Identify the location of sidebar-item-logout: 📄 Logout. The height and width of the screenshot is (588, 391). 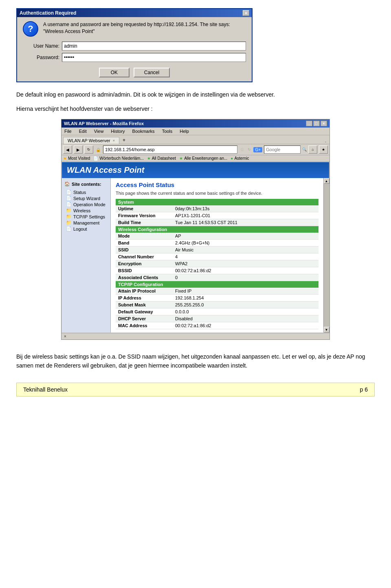
(86, 229).